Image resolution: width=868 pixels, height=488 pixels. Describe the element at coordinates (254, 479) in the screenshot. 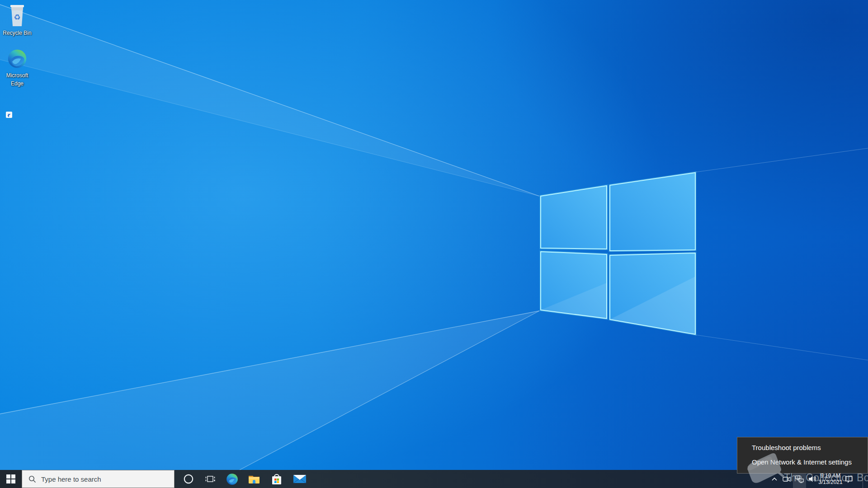

I see `taskbar-button-file-explorer` at that location.